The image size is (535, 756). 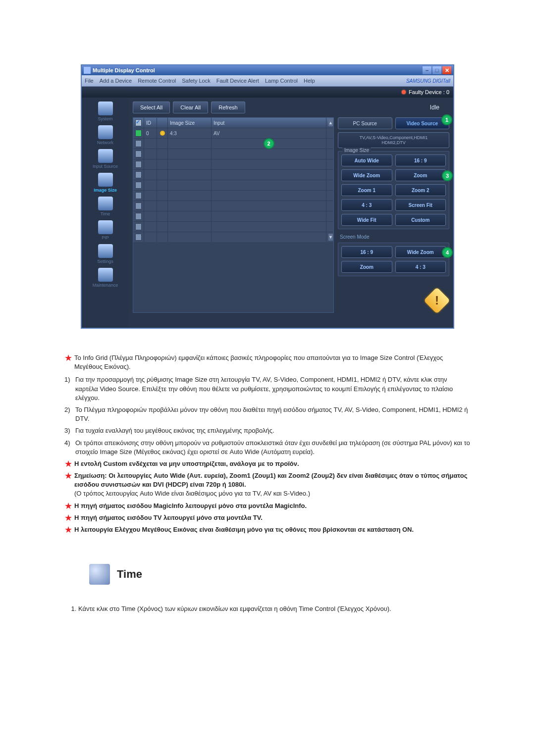 I want to click on menu-lamp-control: Lamp Control, so click(x=281, y=81).